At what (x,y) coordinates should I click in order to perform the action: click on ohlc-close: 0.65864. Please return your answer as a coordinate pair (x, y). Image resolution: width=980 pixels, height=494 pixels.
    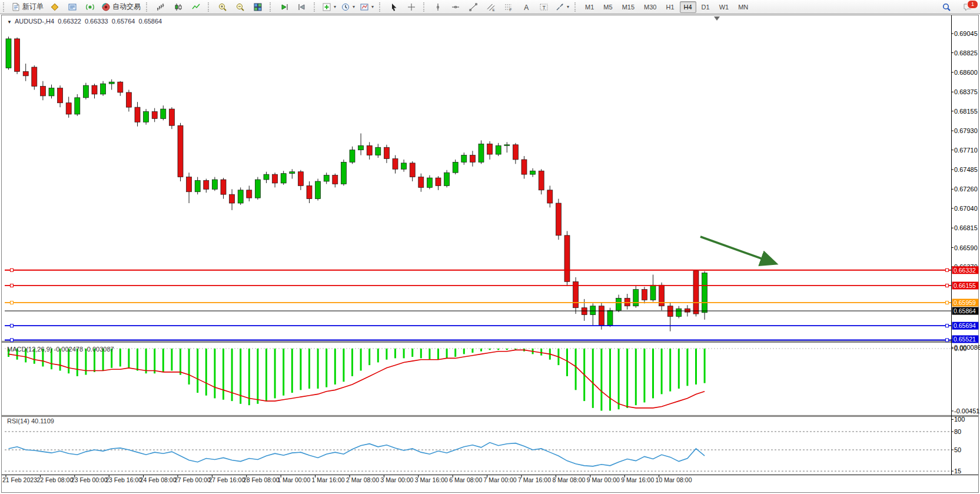
    Looking at the image, I should click on (150, 21).